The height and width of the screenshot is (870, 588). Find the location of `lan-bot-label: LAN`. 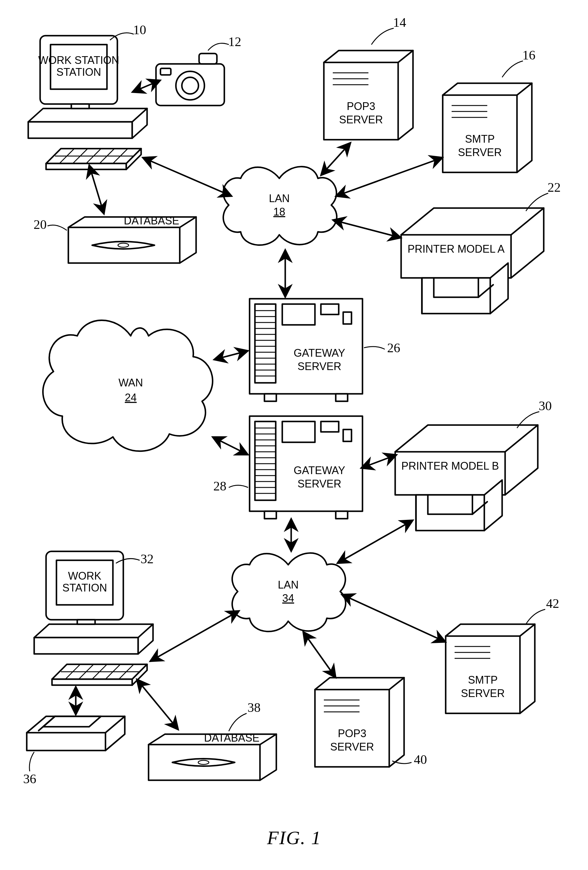

lan-bot-label: LAN is located at coordinates (288, 585).